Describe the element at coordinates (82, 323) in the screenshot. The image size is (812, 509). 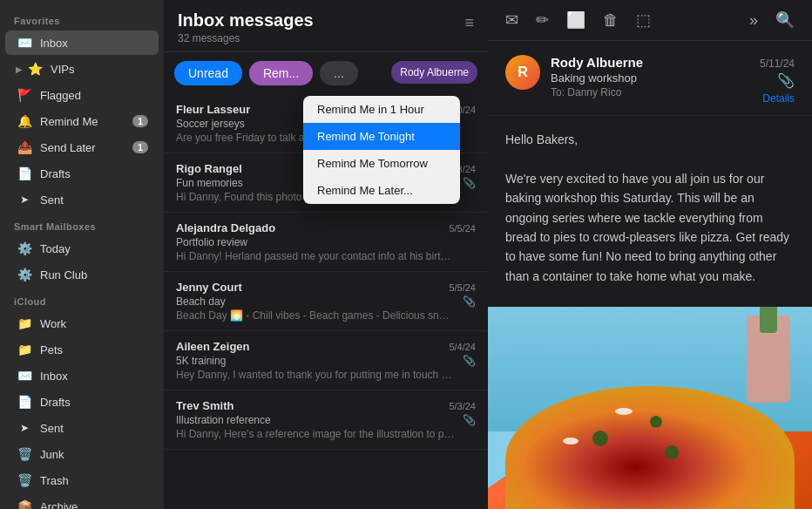
I see `sidebar-item-work: 📁 Work` at that location.